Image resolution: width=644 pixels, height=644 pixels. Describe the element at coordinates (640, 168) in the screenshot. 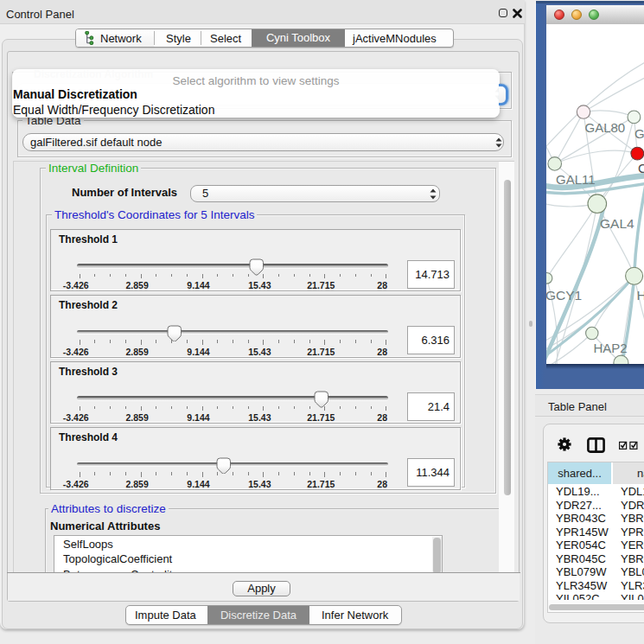

I see `svg-text: C` at that location.